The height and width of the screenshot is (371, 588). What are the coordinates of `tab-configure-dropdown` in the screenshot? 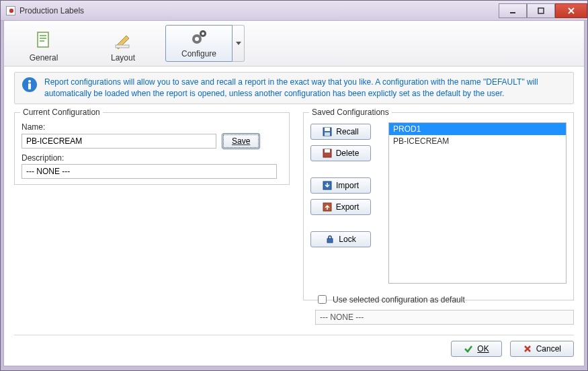 It's located at (239, 43).